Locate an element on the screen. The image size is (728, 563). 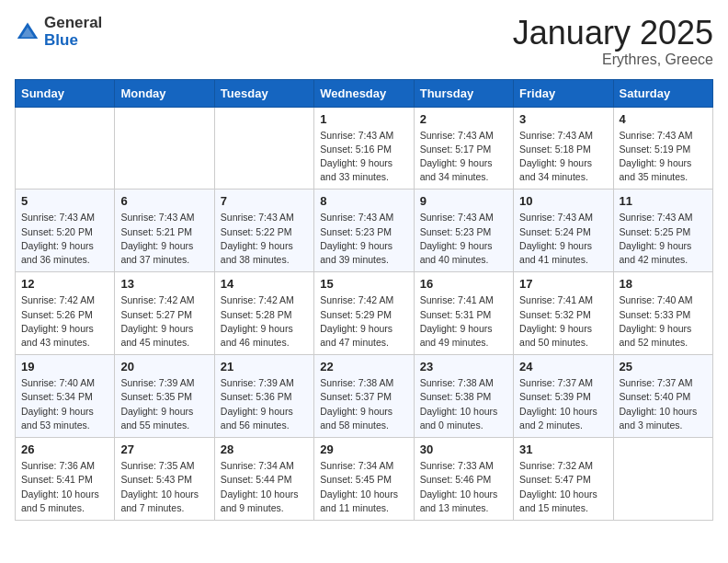
day-number: 28 is located at coordinates (265, 449).